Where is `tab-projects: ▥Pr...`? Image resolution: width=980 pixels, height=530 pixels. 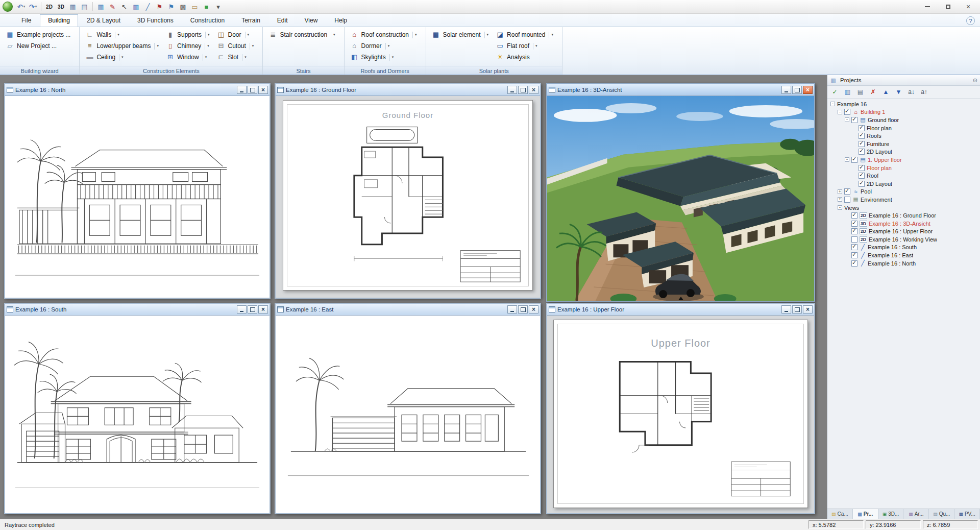
tab-projects: ▥Pr... is located at coordinates (866, 514).